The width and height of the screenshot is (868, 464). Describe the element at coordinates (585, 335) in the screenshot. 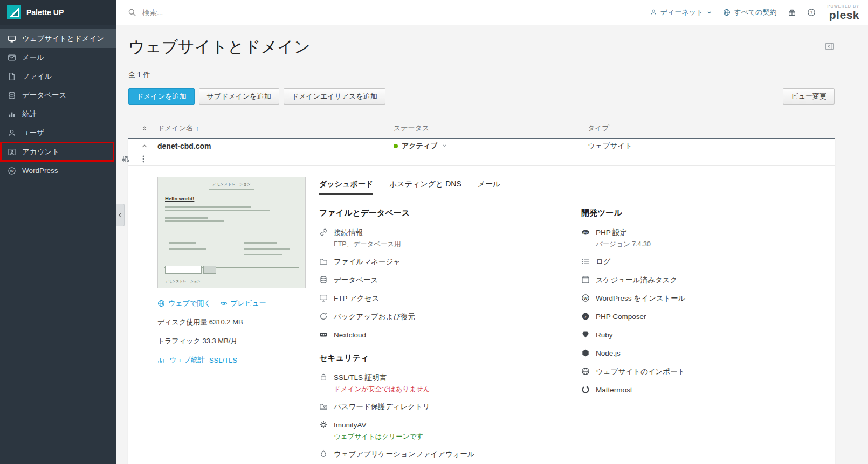

I see `ruby-gem-icon` at that location.